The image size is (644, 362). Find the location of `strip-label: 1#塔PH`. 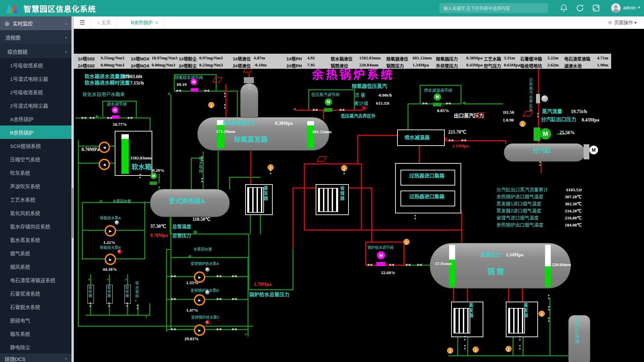

strip-label: 1#塔PH is located at coordinates (294, 58).